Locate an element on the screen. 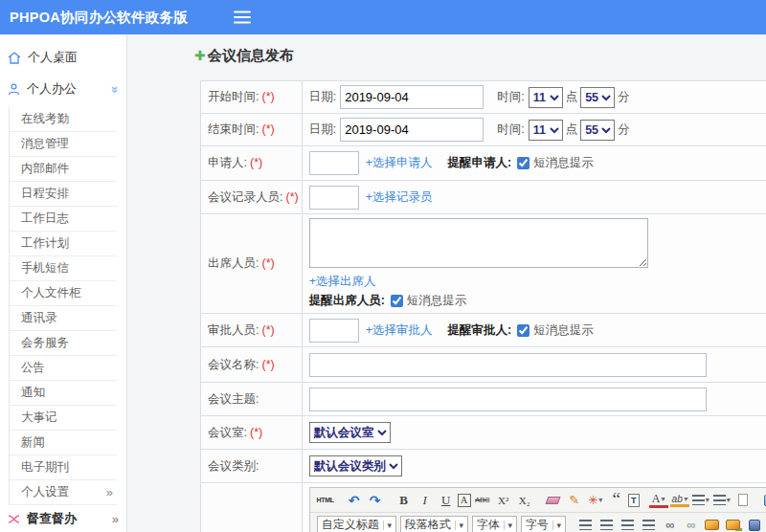 The image size is (766, 532). sidebar-item: 大事记 is located at coordinates (63, 418).